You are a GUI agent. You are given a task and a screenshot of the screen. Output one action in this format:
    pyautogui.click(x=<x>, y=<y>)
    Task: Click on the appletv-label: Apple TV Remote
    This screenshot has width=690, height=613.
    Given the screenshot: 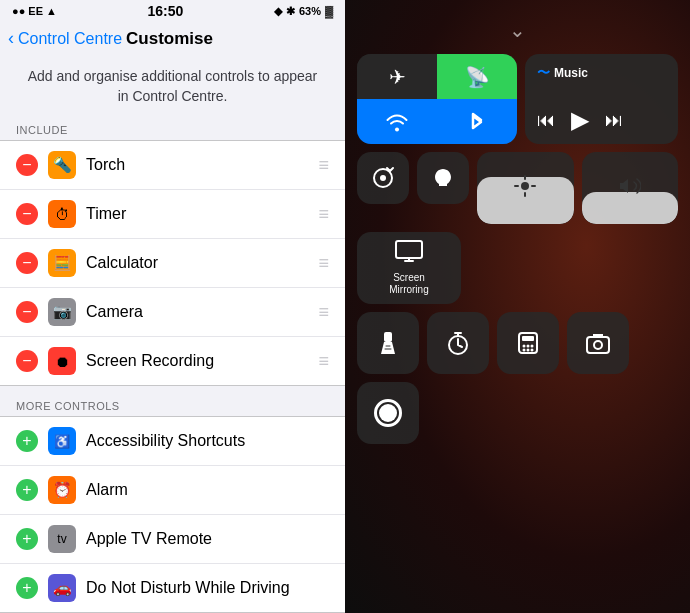 What is the action you would take?
    pyautogui.click(x=208, y=539)
    